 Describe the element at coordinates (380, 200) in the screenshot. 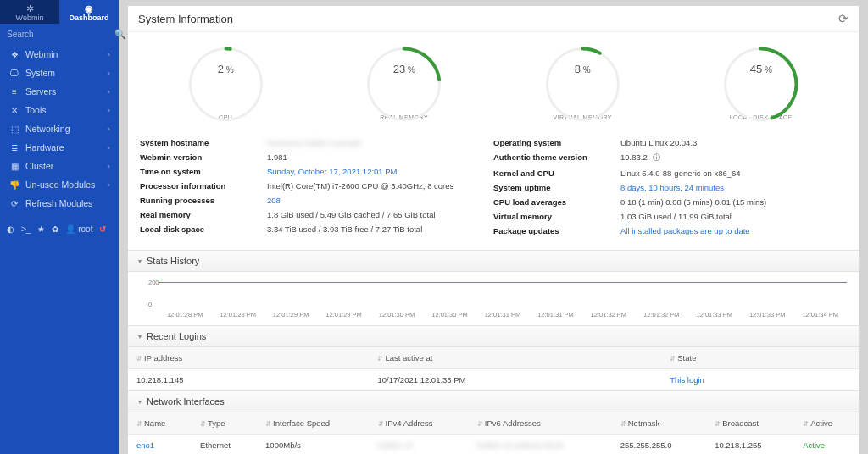

I see `info-value: 208` at that location.